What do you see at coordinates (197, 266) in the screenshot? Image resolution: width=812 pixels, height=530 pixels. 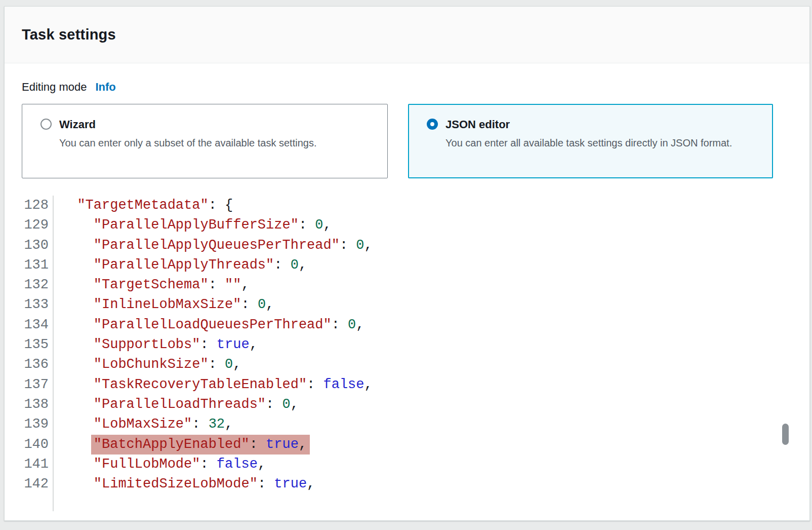 I see `code-line: 131 "ParallelApplyThreads": 0,` at bounding box center [197, 266].